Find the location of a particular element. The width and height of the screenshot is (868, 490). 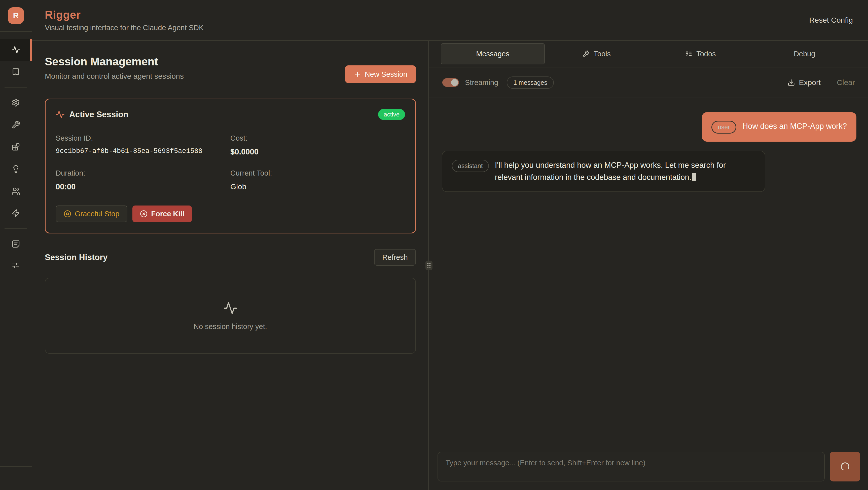

sidebar-item-blocks is located at coordinates (16, 147).